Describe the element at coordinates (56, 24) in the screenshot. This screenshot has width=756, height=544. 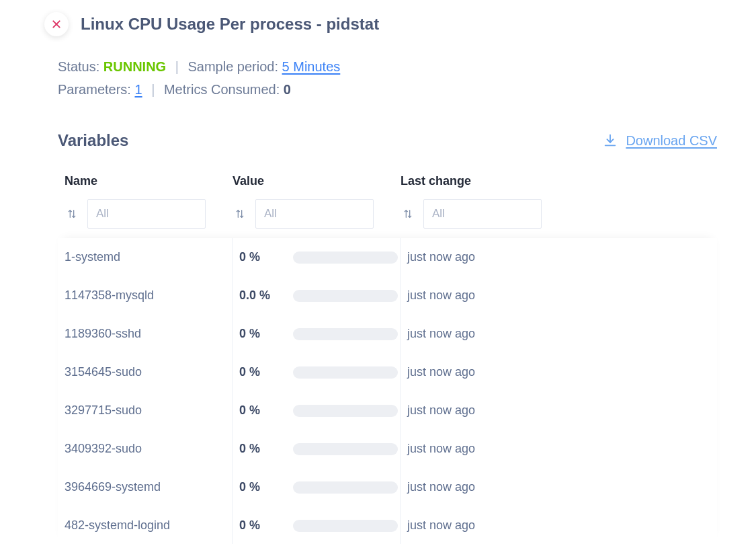
I see `close-button` at that location.